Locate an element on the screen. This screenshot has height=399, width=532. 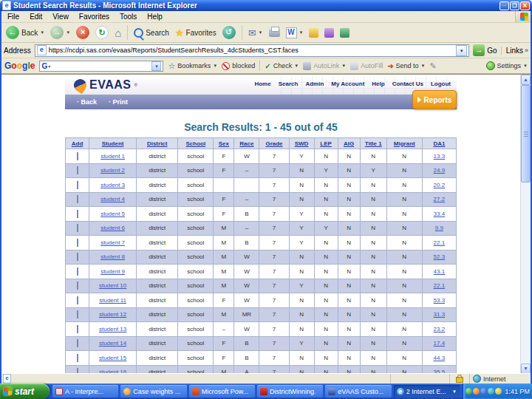
edit-with-word-button: ▼ is located at coordinates (295, 33).